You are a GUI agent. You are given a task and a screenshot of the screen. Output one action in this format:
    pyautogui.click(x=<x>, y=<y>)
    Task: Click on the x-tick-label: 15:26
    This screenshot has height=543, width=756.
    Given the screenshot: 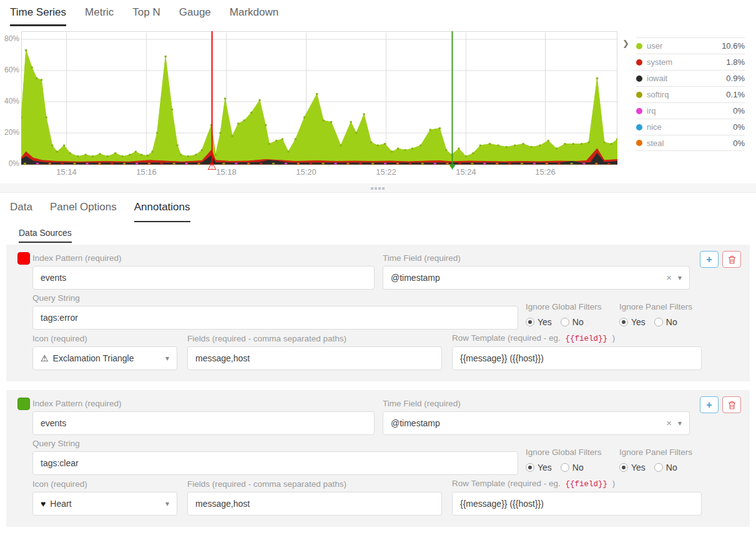 What is the action you would take?
    pyautogui.click(x=546, y=172)
    